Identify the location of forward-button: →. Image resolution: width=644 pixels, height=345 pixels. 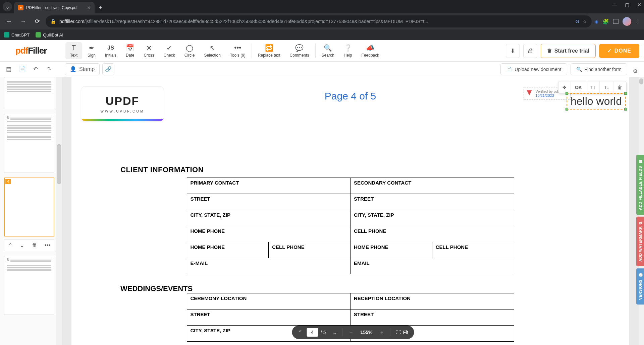
(23, 21).